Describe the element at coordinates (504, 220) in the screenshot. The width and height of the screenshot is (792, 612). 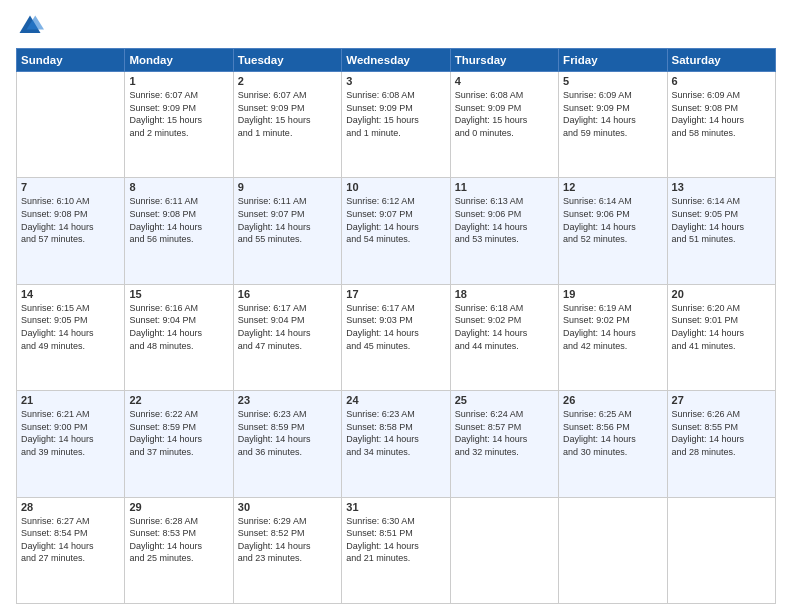
I see `cell-info: Sunrise: 6:13 AM Sunset: 9:06 PM Dayligh…` at that location.